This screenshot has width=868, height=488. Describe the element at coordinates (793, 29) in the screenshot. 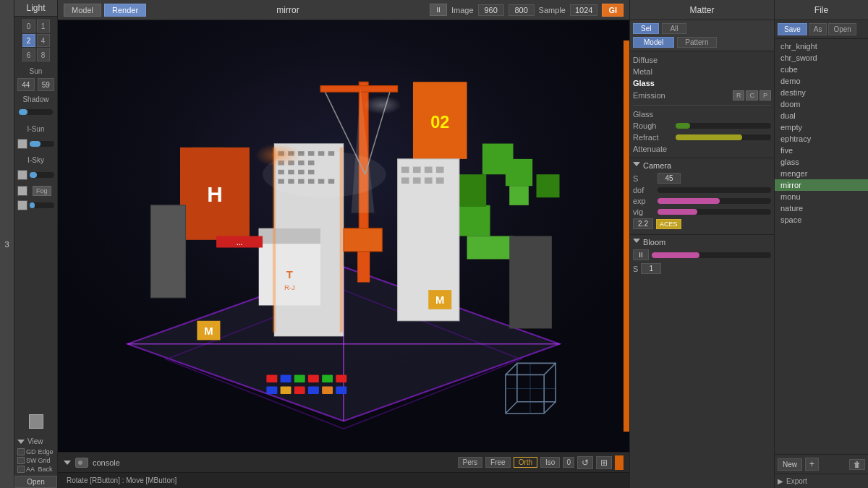

I see `save-button: Save` at that location.